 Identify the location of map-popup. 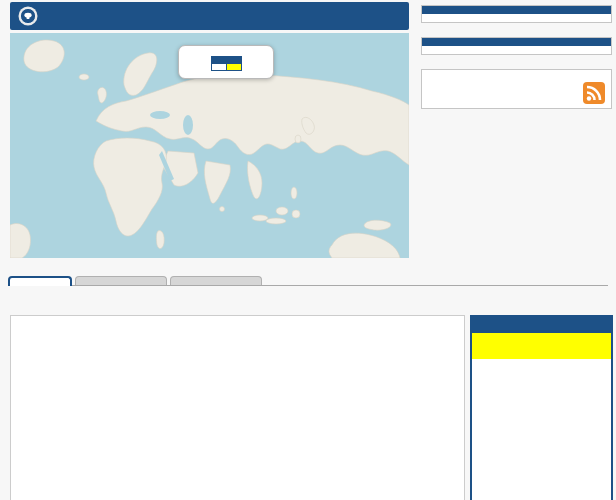
(226, 62).